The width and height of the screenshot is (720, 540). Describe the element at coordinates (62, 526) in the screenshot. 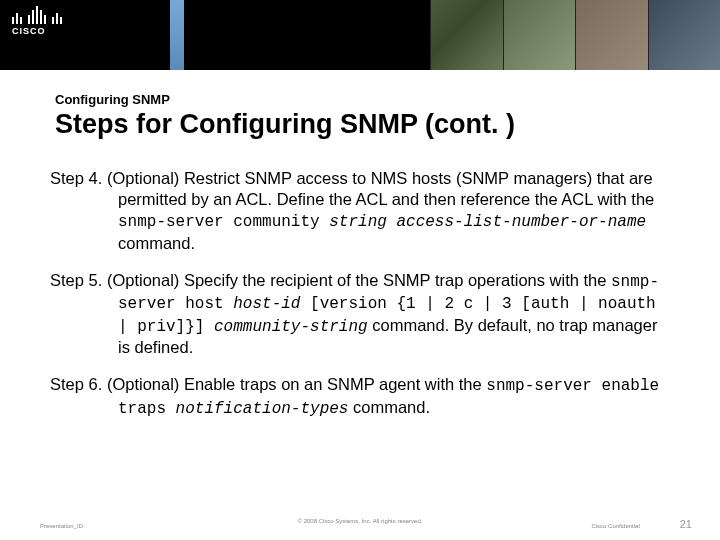

I see `footer-left: Presentation_ID` at that location.